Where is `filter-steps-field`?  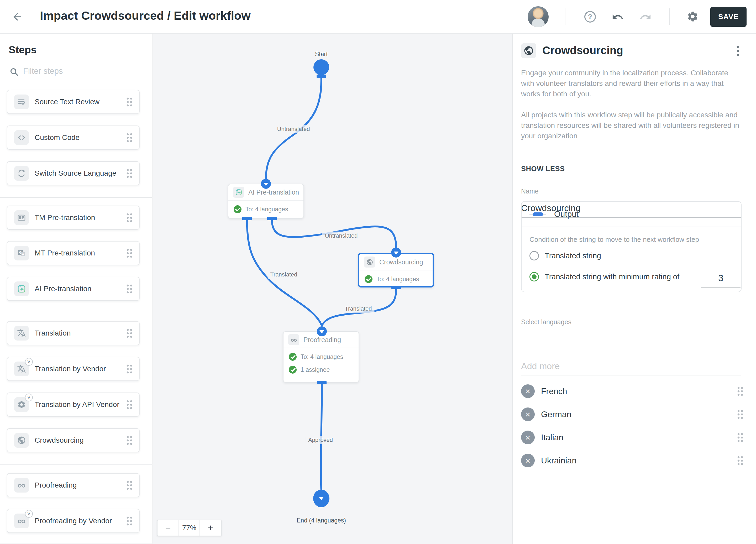 filter-steps-field is located at coordinates (76, 74).